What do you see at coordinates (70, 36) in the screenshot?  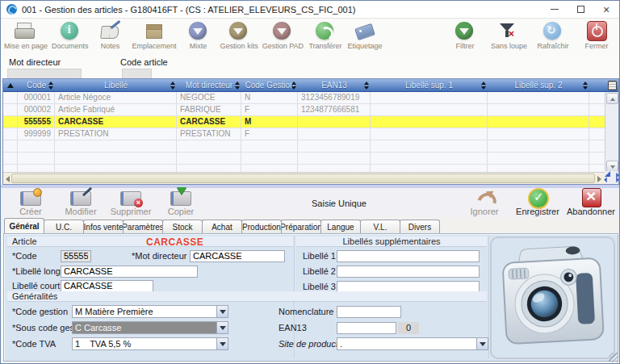 I see `toolbar-button: Documents` at bounding box center [70, 36].